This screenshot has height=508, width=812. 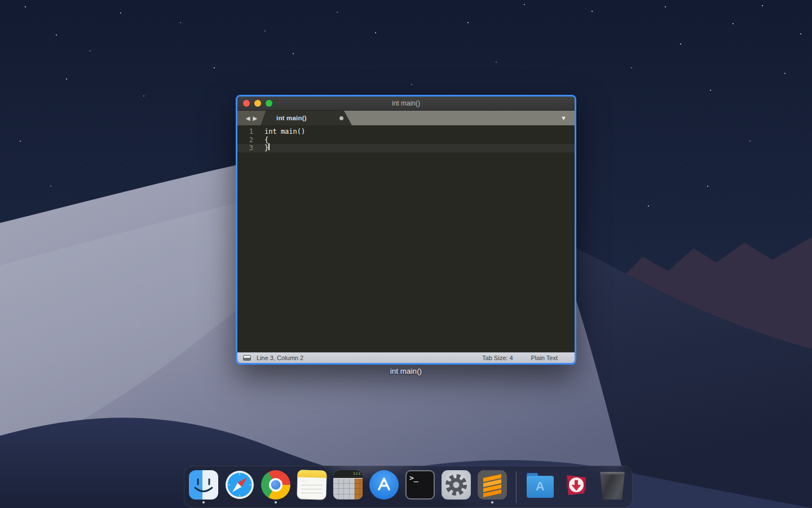 I want to click on dock-item-safari, so click(x=240, y=487).